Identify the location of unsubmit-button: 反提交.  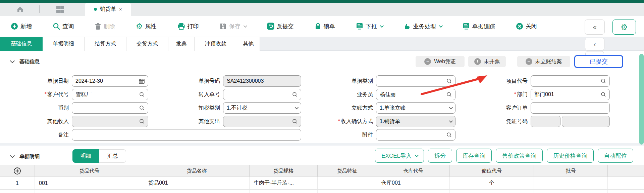
(280, 26).